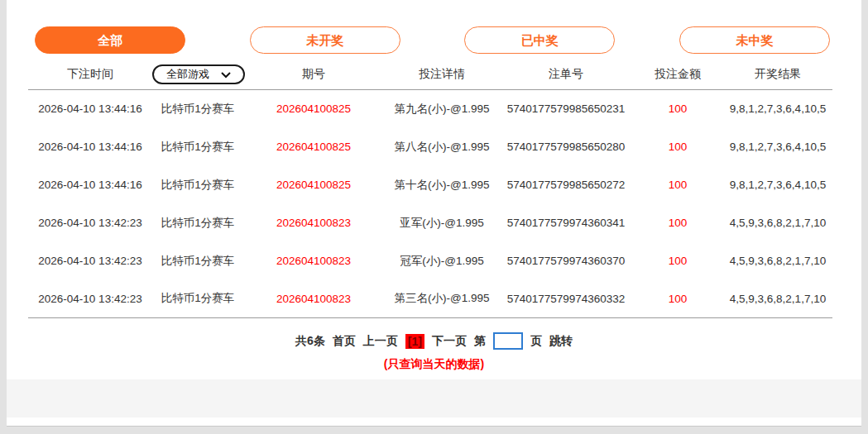 The width and height of the screenshot is (868, 434). I want to click on filter-tabs: 全部 未开奖 已中奖 未中奖, so click(434, 26).